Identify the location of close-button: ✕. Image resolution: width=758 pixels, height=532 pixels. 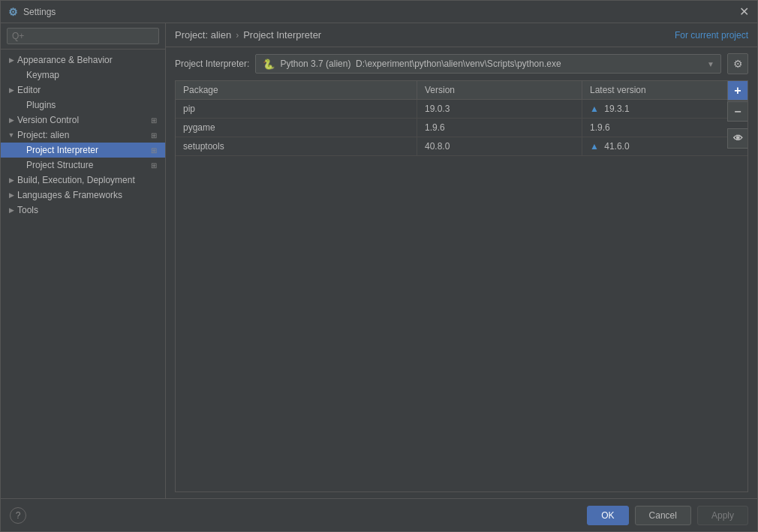
(744, 12).